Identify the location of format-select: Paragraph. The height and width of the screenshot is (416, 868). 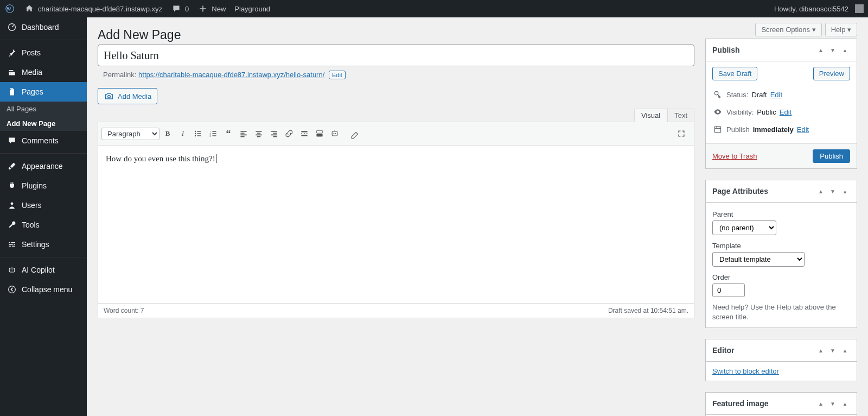
(130, 134).